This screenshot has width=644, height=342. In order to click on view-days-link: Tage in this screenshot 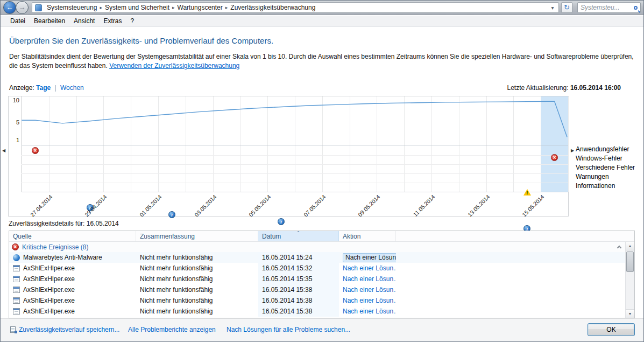, I will do `click(43, 88)`.